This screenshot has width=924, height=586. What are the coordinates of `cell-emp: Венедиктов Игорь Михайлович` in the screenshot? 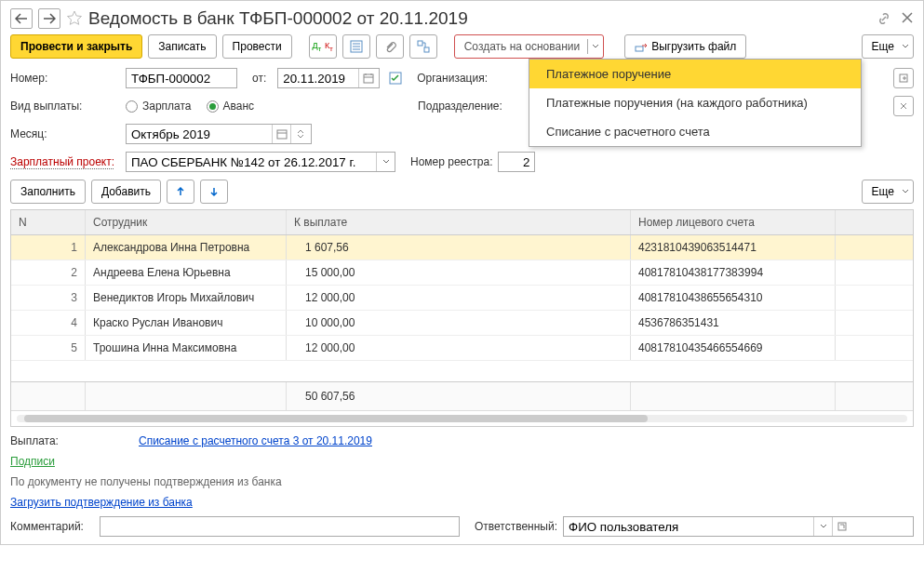 It's located at (186, 298).